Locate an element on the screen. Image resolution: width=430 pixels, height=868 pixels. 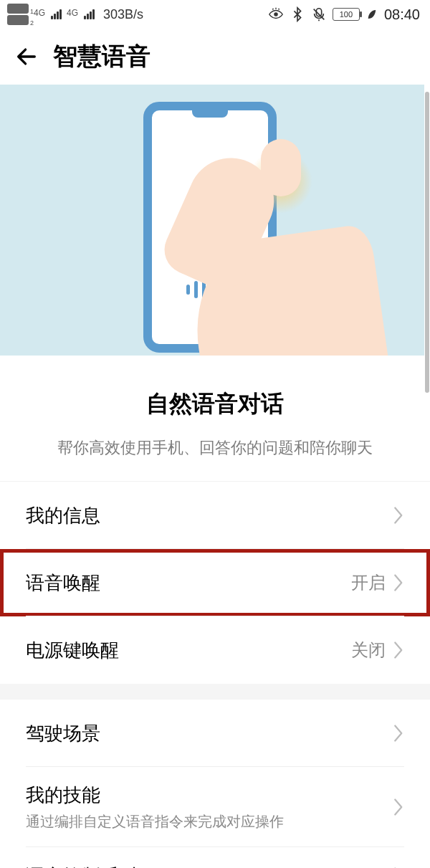
leaf-icon is located at coordinates (372, 14).